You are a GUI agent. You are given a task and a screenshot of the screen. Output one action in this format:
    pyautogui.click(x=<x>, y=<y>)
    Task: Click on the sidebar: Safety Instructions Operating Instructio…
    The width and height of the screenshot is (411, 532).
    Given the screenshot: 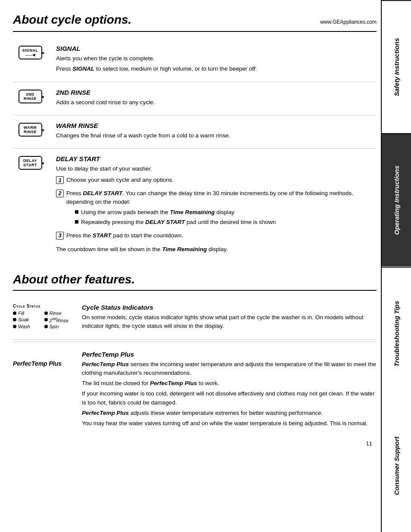 What is the action you would take?
    pyautogui.click(x=396, y=266)
    